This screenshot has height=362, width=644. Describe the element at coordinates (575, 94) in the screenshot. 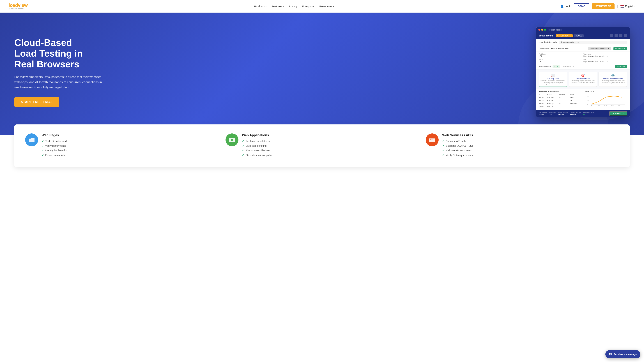

I see `col-users: Users` at that location.